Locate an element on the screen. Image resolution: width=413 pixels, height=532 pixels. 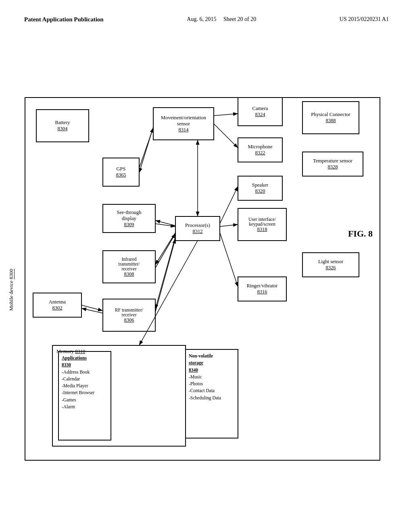
mobile-device-text: Mobile device is located at coordinates (11, 295).